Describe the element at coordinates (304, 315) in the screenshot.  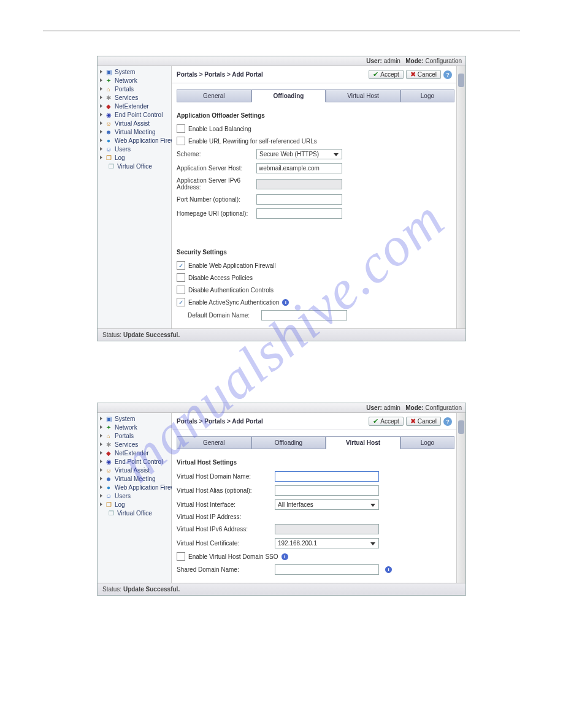
I see `input-default-domain` at that location.